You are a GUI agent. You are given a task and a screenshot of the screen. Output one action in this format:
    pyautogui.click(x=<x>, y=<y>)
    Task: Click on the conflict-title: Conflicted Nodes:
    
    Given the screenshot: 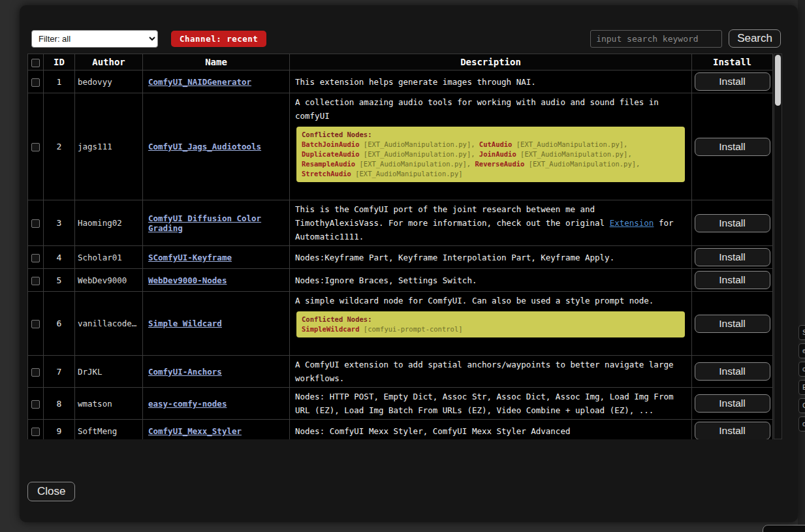 What is the action you would take?
    pyautogui.click(x=491, y=134)
    